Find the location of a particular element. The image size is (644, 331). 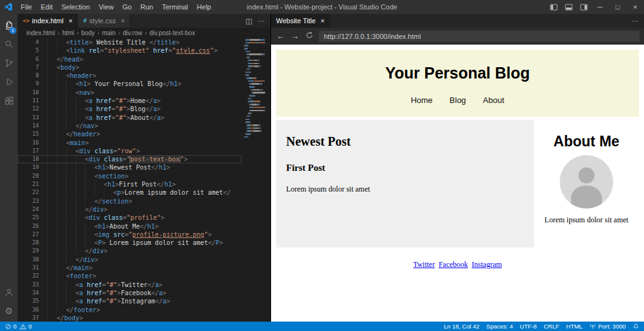

line-number: 24 is located at coordinates (33, 210).